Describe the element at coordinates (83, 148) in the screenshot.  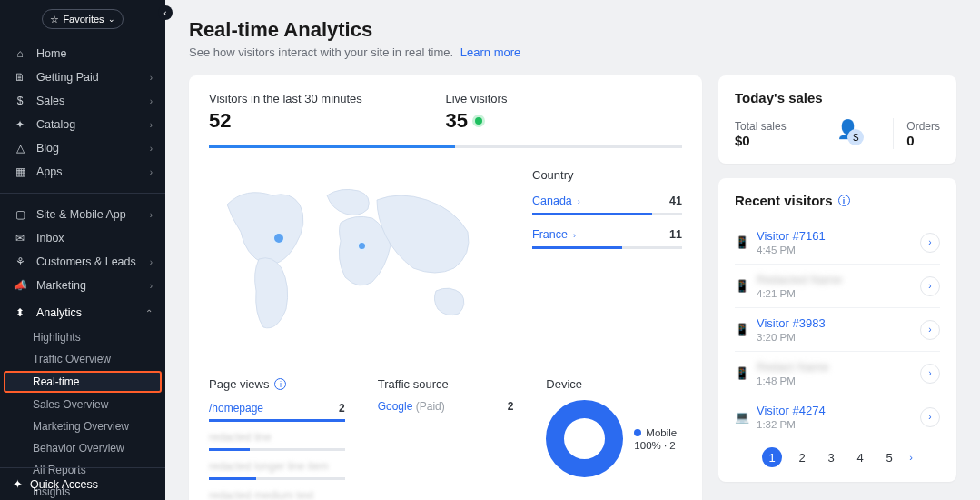
I see `sidebar-item: △ Blog ›` at that location.